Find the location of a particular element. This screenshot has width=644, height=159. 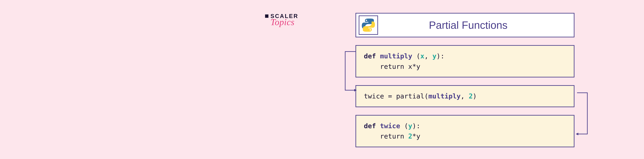

return-line: return x*y is located at coordinates (392, 66).